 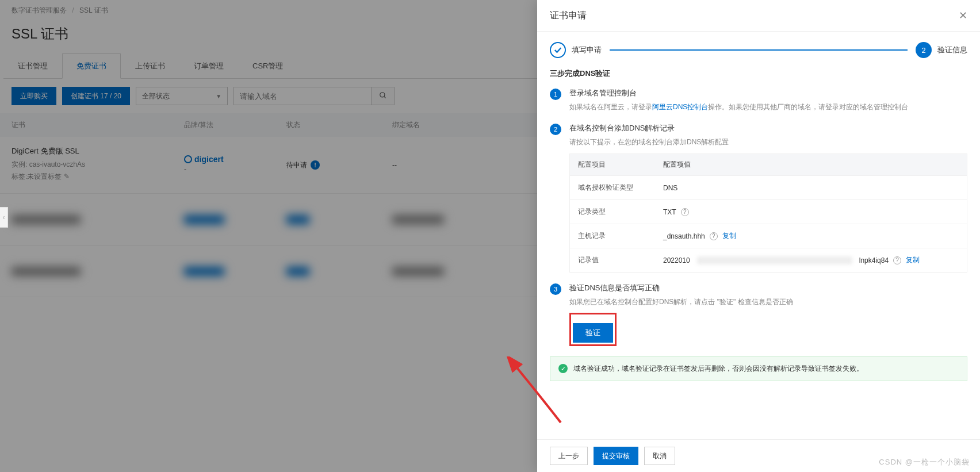 I want to click on step-number-icon: 2, so click(x=924, y=50).